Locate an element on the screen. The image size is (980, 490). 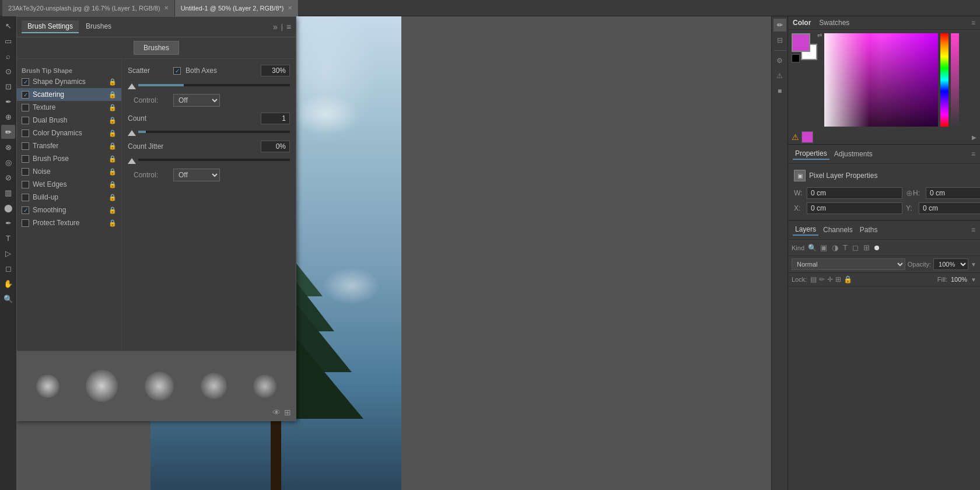
mini-tool-brush: ✏ is located at coordinates (780, 25).